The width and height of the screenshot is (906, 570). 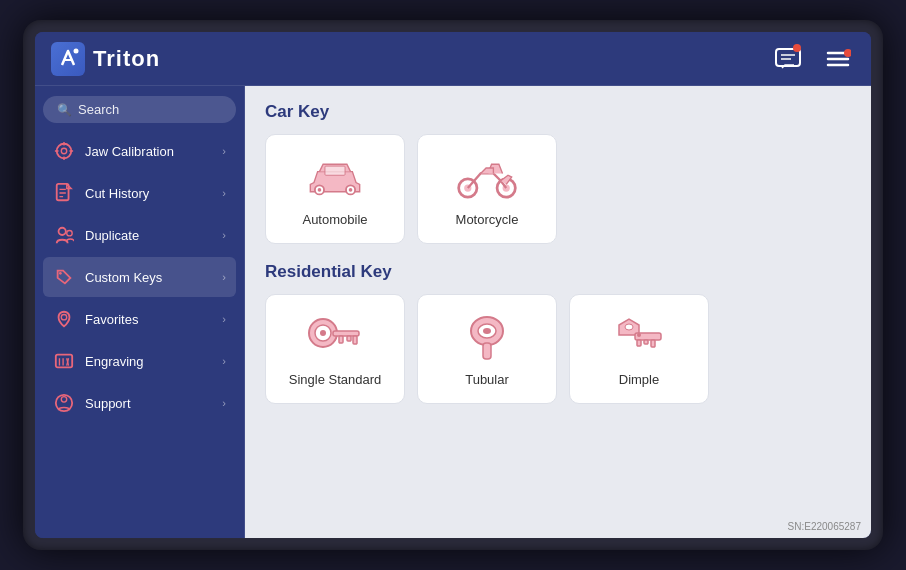 What do you see at coordinates (558, 112) in the screenshot?
I see `car-key-section-title: Car Key` at bounding box center [558, 112].